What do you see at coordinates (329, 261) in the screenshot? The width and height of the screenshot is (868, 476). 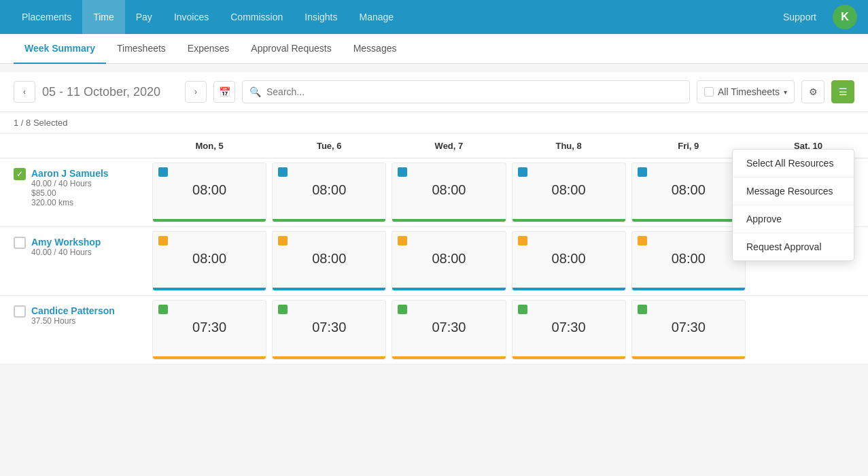 I see `day-cell-amy-tue: 08:00` at bounding box center [329, 261].